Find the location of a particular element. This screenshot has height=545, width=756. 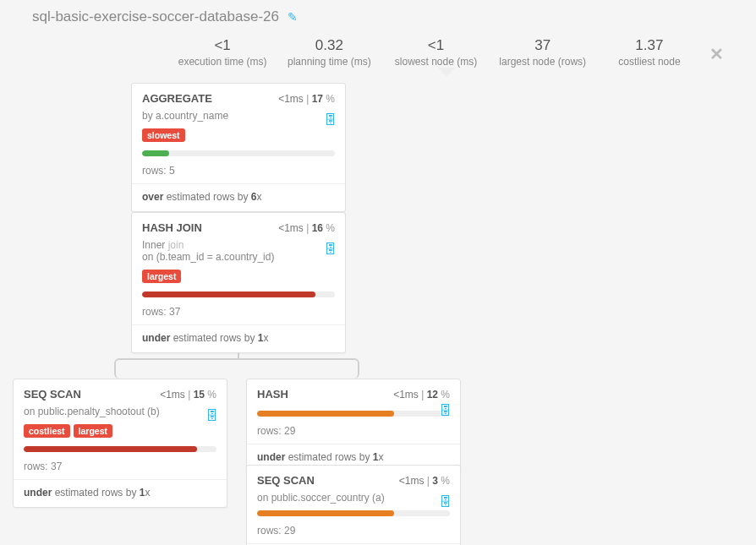

node-detail: Inner join on (b.team_id = a.country_id) is located at coordinates (238, 253).